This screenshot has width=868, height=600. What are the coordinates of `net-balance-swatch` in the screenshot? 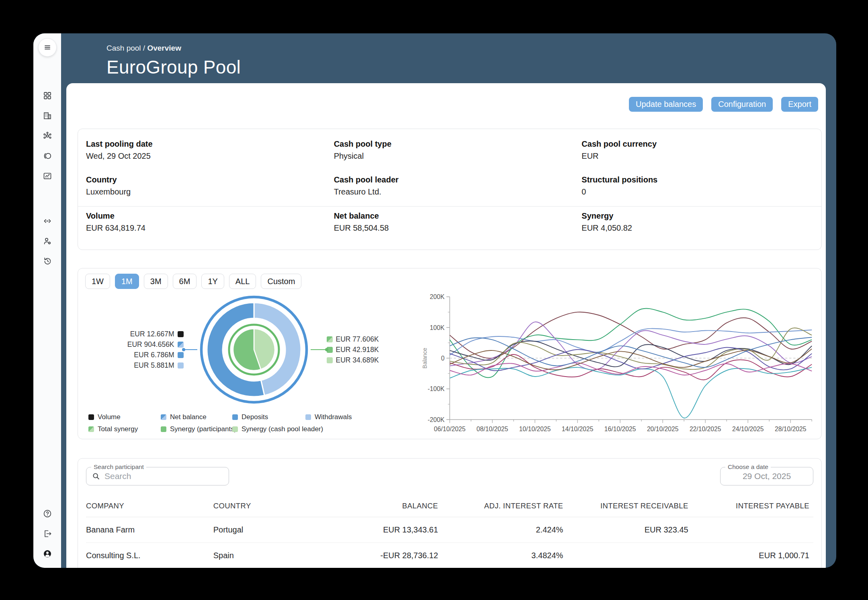 It's located at (181, 345).